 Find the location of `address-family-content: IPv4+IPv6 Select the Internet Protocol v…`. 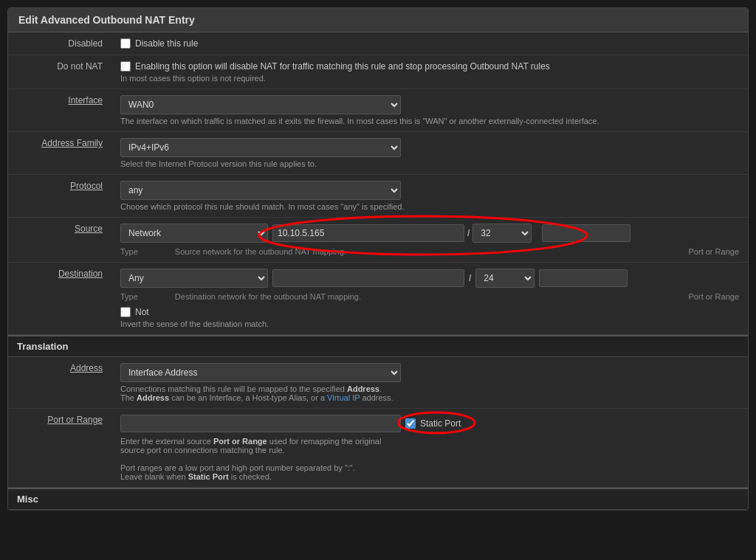

address-family-content: IPv4+IPv6 Select the Internet Protocol v… is located at coordinates (430, 153).